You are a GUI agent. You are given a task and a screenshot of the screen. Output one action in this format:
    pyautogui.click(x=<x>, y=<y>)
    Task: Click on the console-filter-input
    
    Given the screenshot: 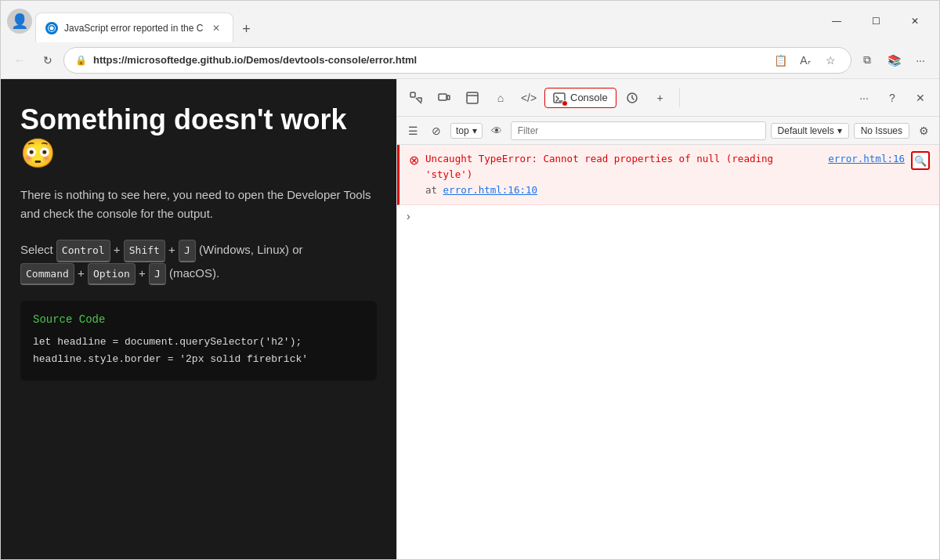 What is the action you would take?
    pyautogui.click(x=638, y=131)
    